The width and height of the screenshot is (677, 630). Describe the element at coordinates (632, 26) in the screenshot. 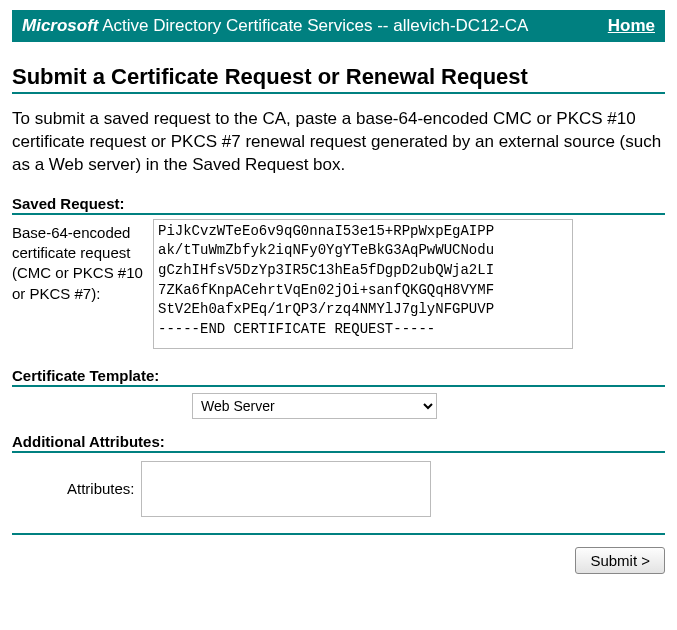

I see `header-nav: Home` at that location.